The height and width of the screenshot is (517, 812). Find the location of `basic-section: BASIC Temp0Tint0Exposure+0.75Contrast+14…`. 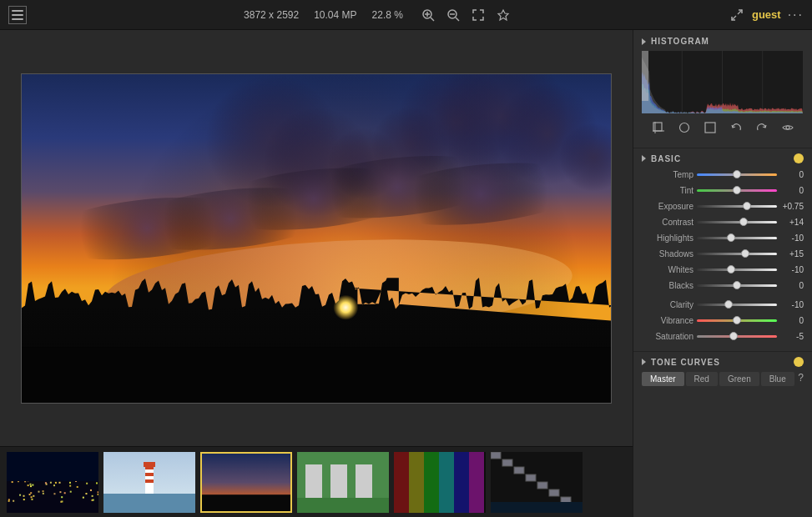

basic-section: BASIC Temp0Tint0Exposure+0.75Contrast+14… is located at coordinates (723, 250).